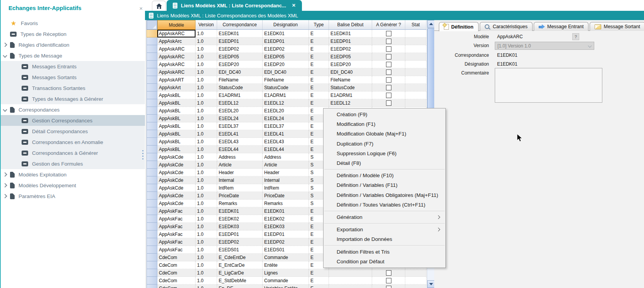 This screenshot has height=288, width=644. What do you see at coordinates (287, 95) in the screenshot?
I see `table-row: AppAskBL1.0E1ADRM1E1ADRM1EE1ADRM1` at bounding box center [287, 95].